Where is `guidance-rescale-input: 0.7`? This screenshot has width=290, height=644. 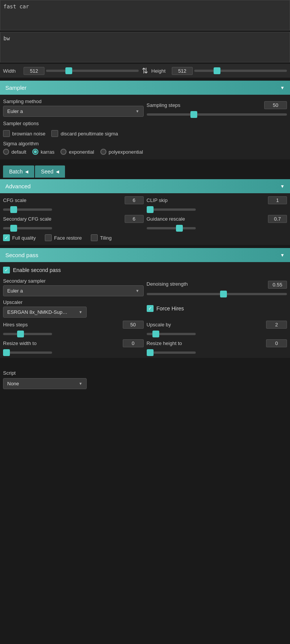
guidance-rescale-input: 0.7 is located at coordinates (277, 219).